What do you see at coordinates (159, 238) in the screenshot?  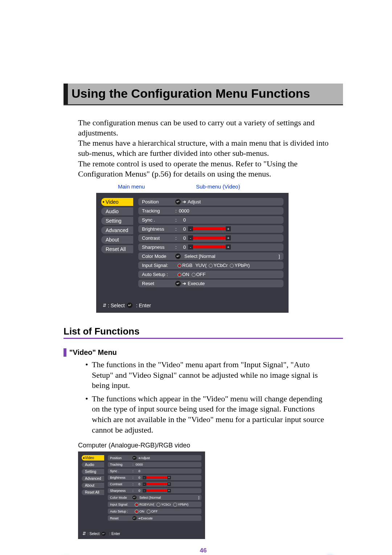 I see `sub-contrast-label: Contrast` at bounding box center [159, 238].